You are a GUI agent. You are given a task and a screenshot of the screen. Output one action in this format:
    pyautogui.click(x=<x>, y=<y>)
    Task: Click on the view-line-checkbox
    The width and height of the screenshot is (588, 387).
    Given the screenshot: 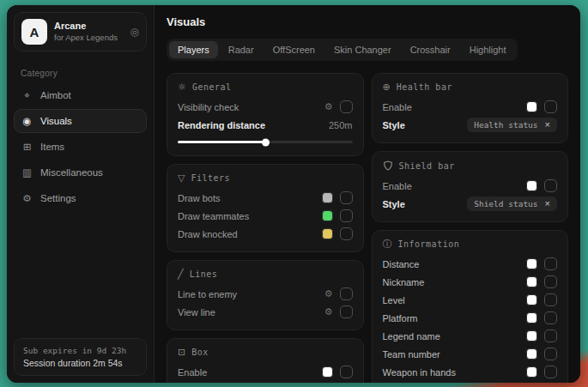 What is the action you would take?
    pyautogui.click(x=347, y=312)
    